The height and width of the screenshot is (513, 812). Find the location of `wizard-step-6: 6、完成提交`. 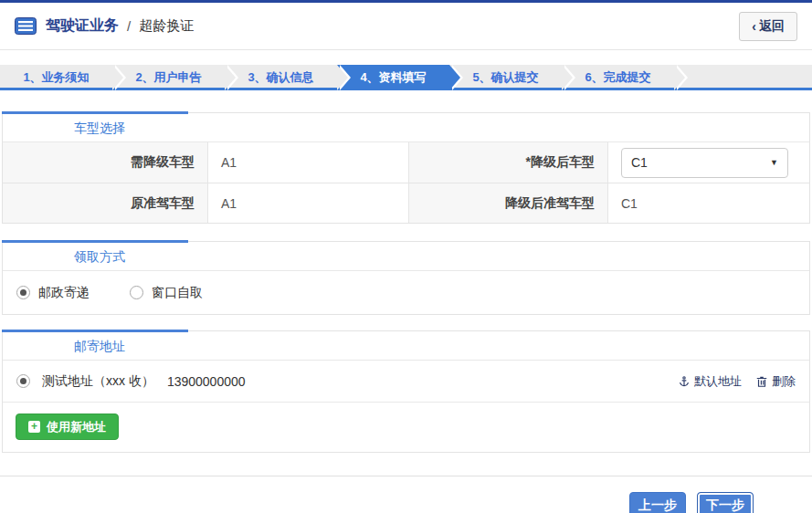

wizard-step-6: 6、完成提交 is located at coordinates (617, 77).